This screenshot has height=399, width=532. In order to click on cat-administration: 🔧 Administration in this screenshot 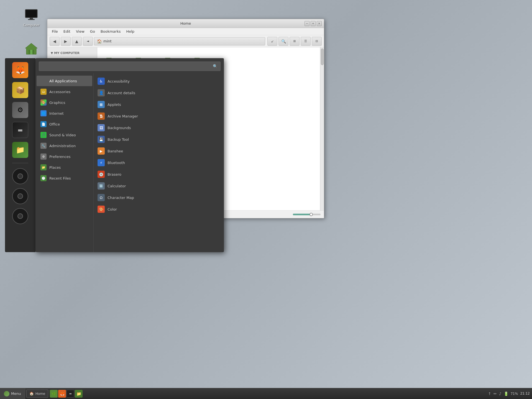, I will do `click(64, 146)`.